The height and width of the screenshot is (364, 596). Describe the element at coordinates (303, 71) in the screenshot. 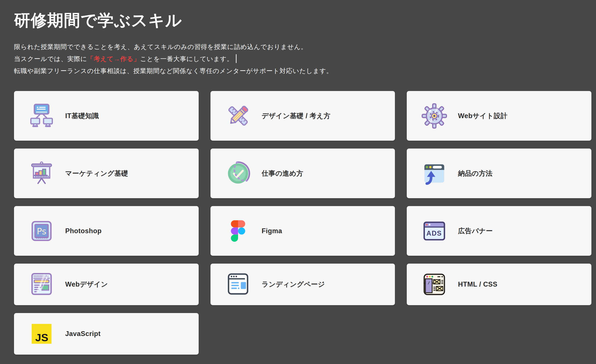

I see `intro-line-3: 転職や副業フリーランスの仕事相談は、授業期間など関係なく専任のメンターがサポート…` at that location.